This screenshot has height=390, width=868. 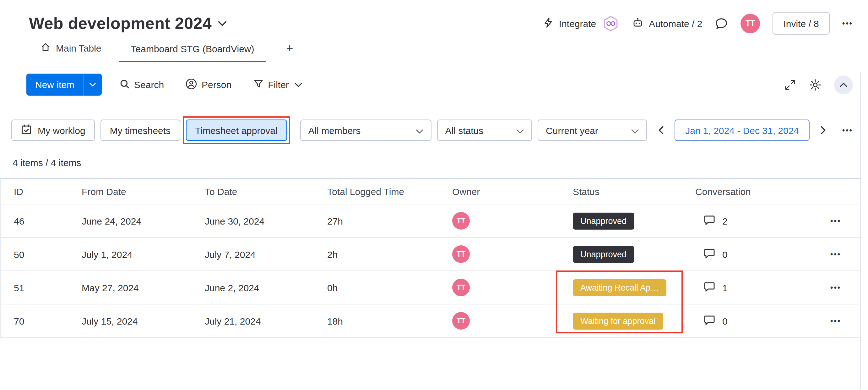 I want to click on person-filter-button: Person, so click(x=208, y=84).